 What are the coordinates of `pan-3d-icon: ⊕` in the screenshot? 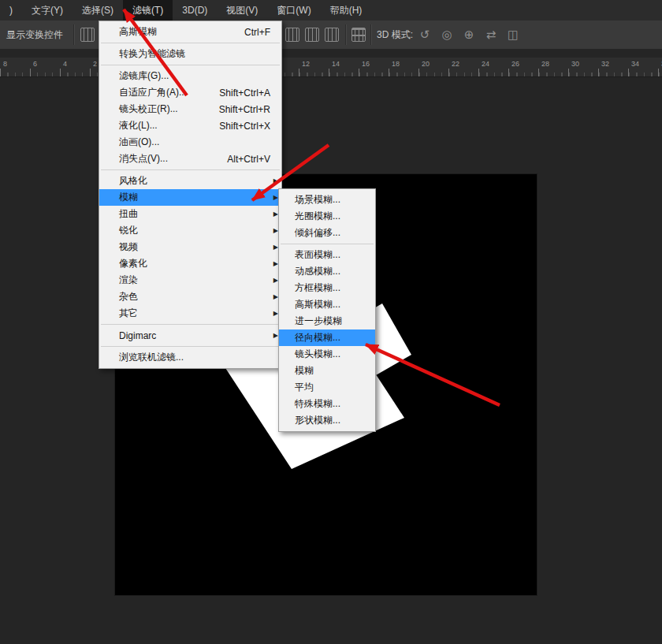 It's located at (469, 35).